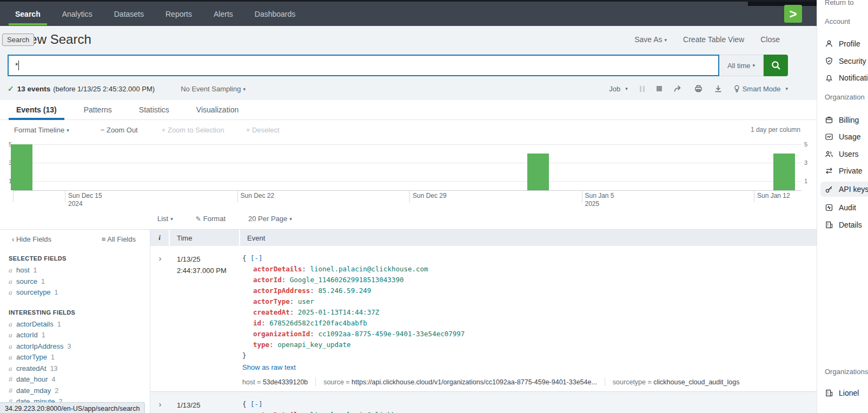 This screenshot has height=413, width=868. Describe the element at coordinates (34, 89) in the screenshot. I see `event-count: 13 events` at that location.